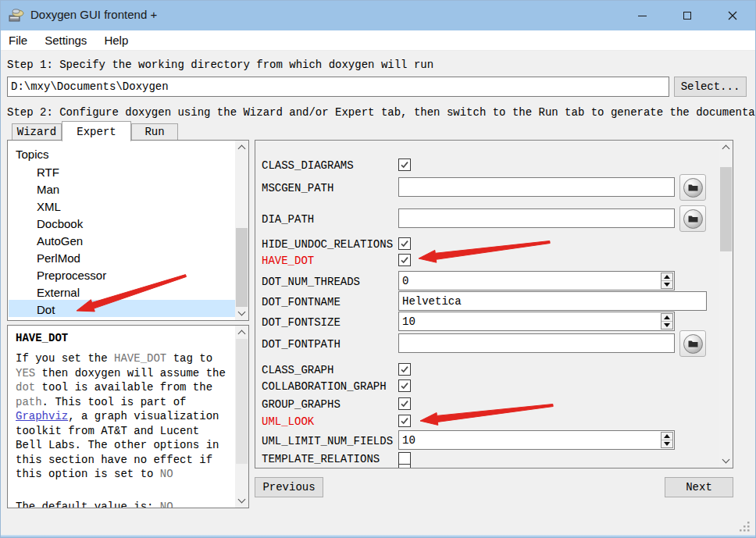  I want to click on dot-fontsize-input, so click(537, 322).